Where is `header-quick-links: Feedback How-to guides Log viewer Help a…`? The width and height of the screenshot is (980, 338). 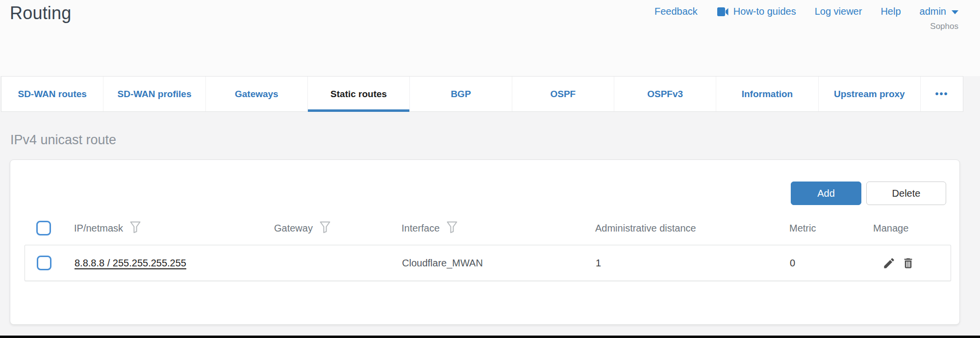 header-quick-links: Feedback How-to guides Log viewer Help a… is located at coordinates (806, 12).